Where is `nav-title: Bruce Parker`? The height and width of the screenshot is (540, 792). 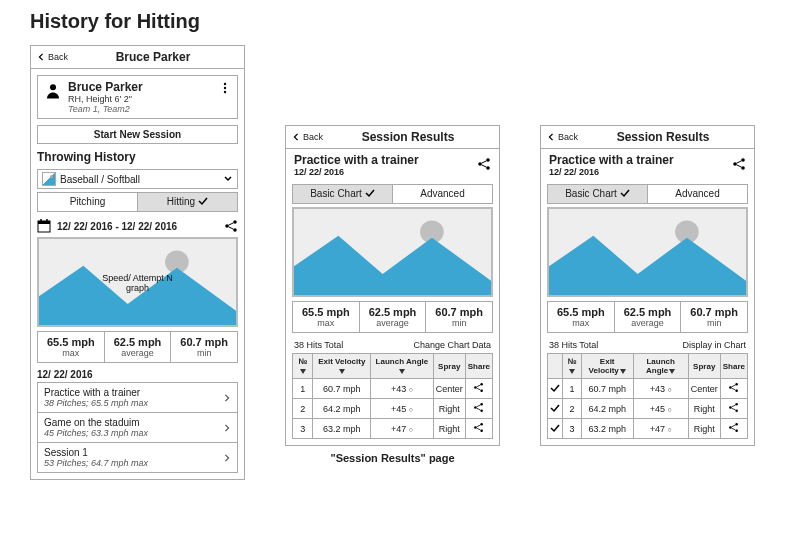
nav-title: Bruce Parker is located at coordinates (153, 57).